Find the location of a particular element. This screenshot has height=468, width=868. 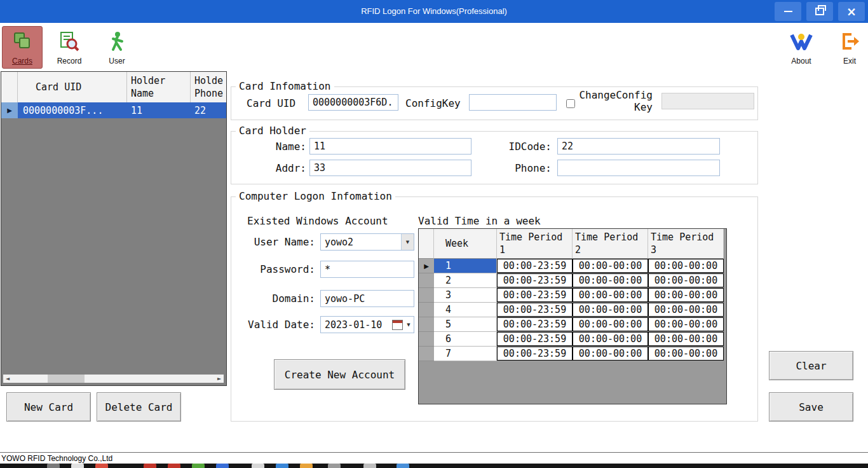

column-header-period-3: Time Period 3 is located at coordinates (686, 244).